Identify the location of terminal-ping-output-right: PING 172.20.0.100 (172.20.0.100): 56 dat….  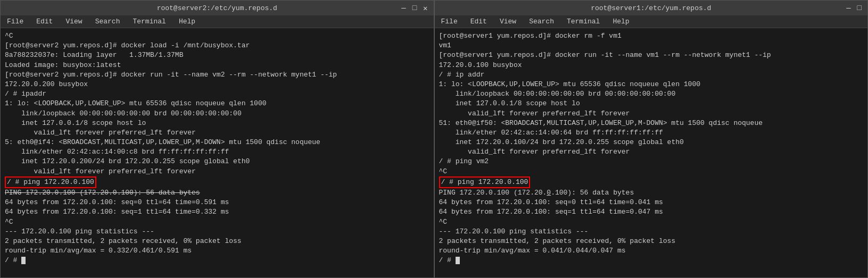
(651, 227).